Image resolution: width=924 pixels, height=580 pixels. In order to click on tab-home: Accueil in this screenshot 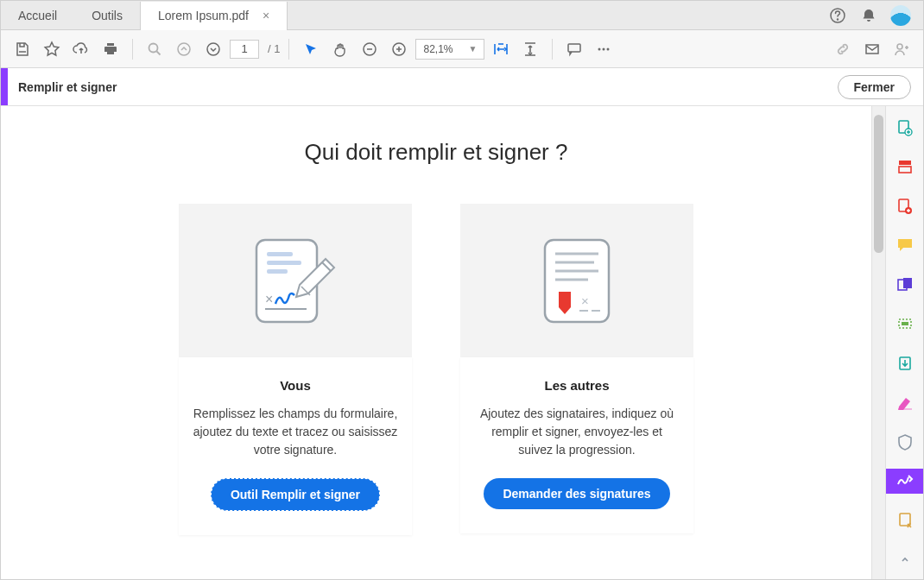, I will do `click(38, 16)`.